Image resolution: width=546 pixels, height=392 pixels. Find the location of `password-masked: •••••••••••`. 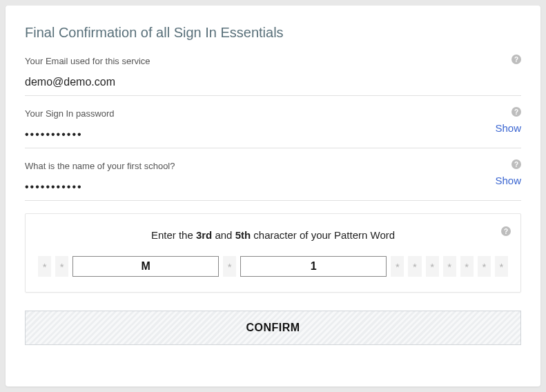

password-masked: ••••••••••• is located at coordinates (54, 134).